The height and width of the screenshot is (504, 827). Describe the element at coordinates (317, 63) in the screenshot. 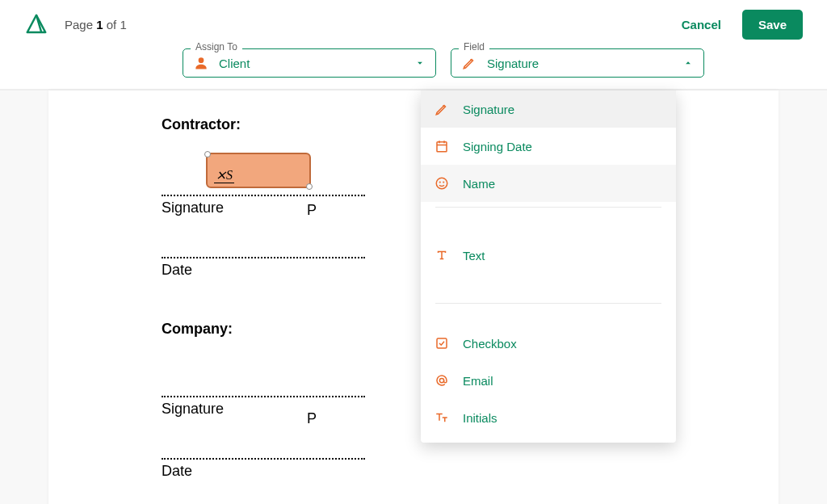

I see `assign-to-value: Client` at that location.